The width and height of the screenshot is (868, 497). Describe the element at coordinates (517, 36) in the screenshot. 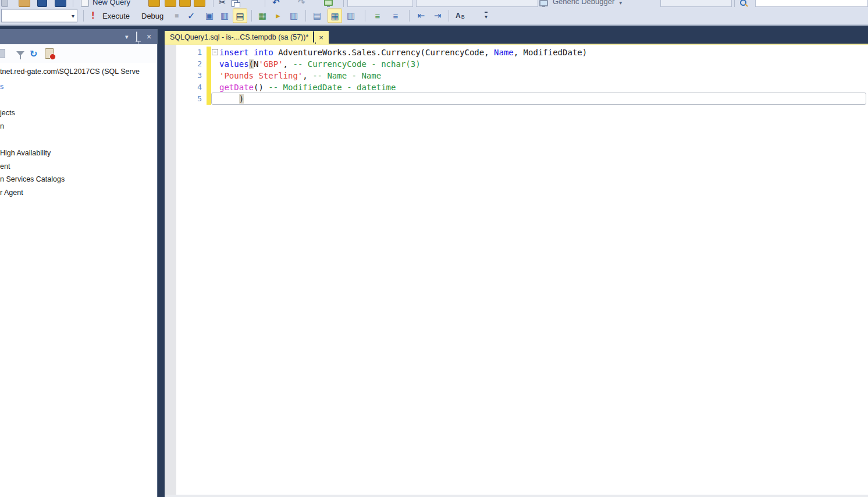

I see `document-tab-strip: SQLQuery1.sql - is-...CS.tempdb (sa (57)…` at that location.